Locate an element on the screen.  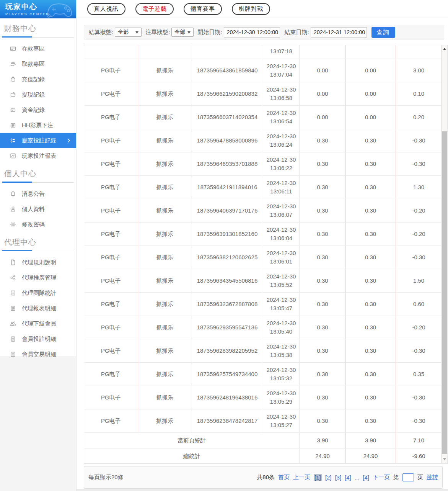
page-link: [3] is located at coordinates (338, 477).